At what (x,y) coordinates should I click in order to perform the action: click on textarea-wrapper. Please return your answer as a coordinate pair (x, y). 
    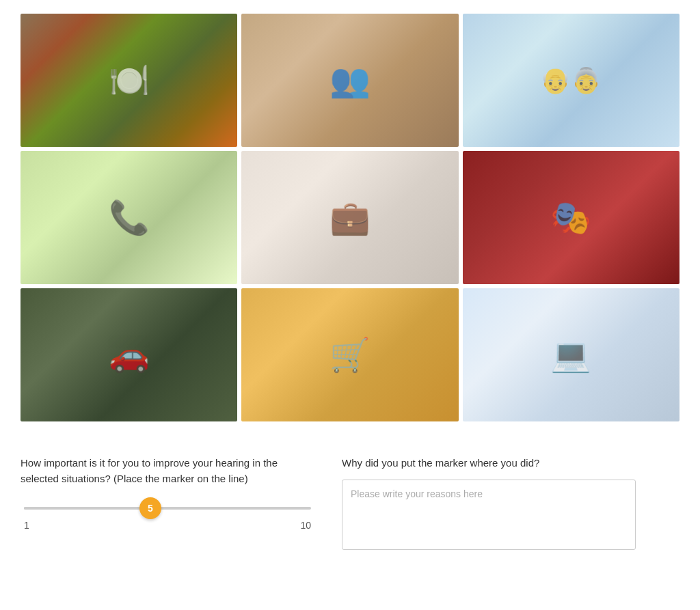
    Looking at the image, I should click on (489, 515).